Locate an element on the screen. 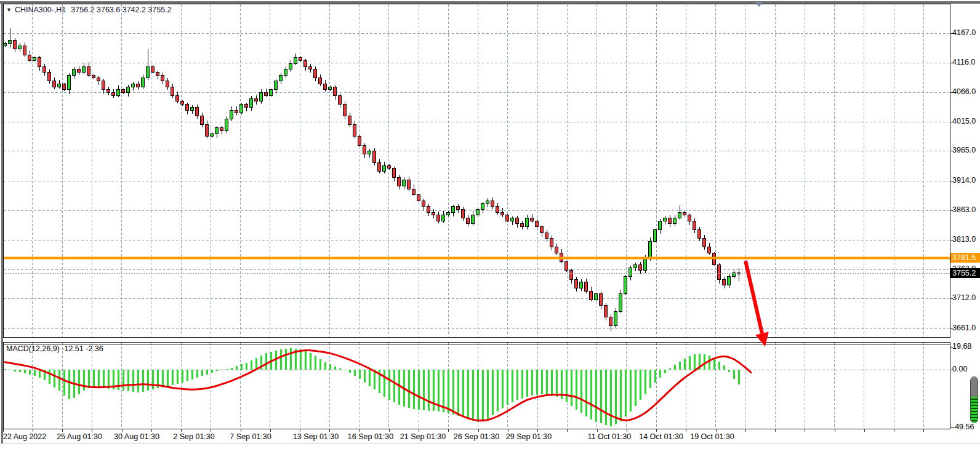  time-axis-label: 13 Sep 01:30 is located at coordinates (316, 437).